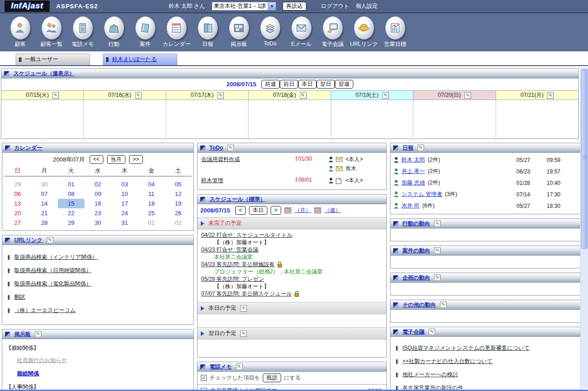 This screenshot has width=588, height=391. I want to click on toolbar-button: 電子会議, so click(333, 33).